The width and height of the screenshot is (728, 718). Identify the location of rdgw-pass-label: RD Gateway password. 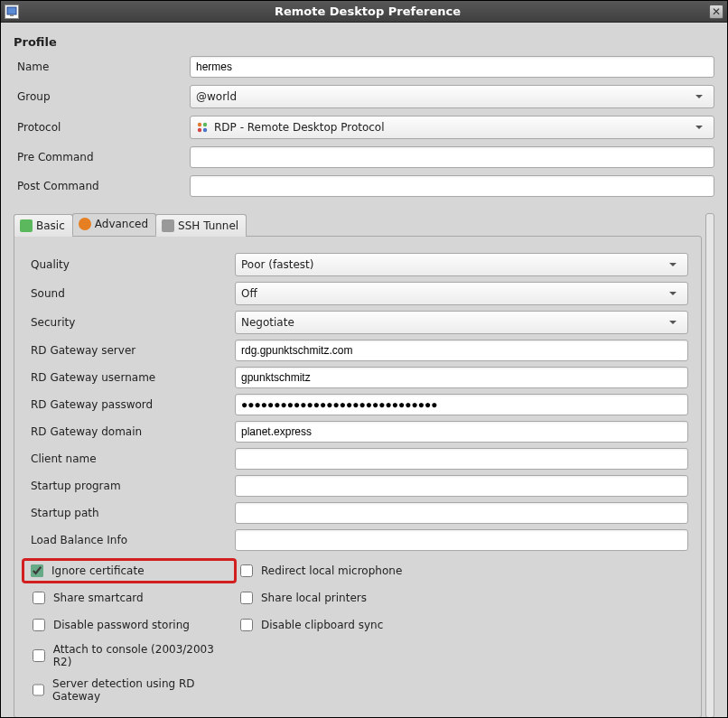
(131, 405).